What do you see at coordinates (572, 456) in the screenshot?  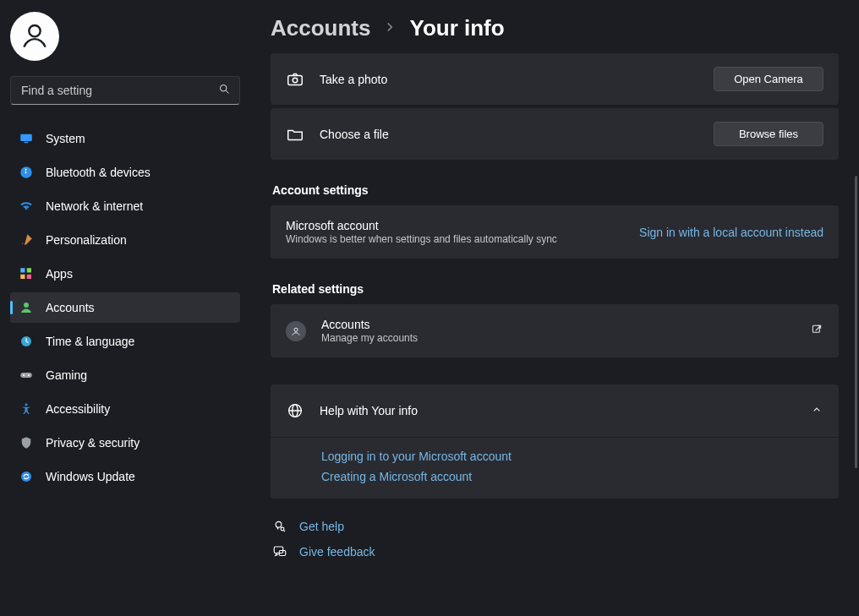 I see `help-link-login-ms: Logging in to your Microsoft account` at bounding box center [572, 456].